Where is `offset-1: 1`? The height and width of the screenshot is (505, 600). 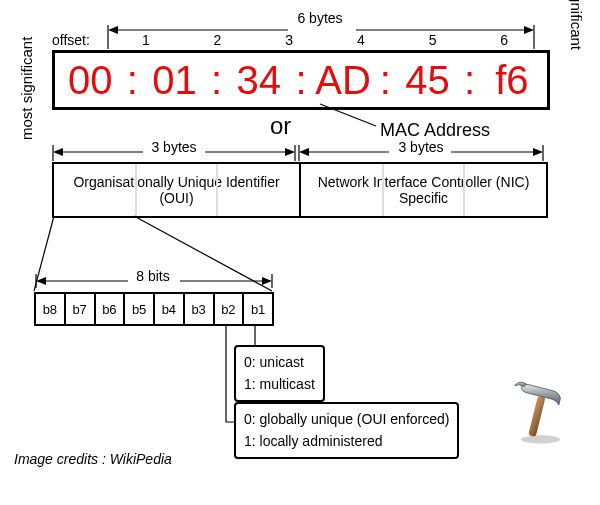 offset-1: 1 is located at coordinates (146, 40).